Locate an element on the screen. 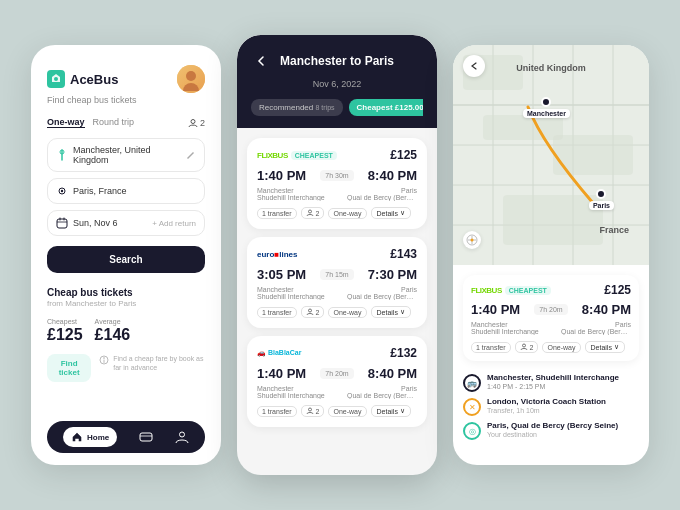 The height and width of the screenshot is (510, 680). waypoint-3: ◎ Paris, Quai de Bercy (Bercy Seine) You… is located at coordinates (551, 430).